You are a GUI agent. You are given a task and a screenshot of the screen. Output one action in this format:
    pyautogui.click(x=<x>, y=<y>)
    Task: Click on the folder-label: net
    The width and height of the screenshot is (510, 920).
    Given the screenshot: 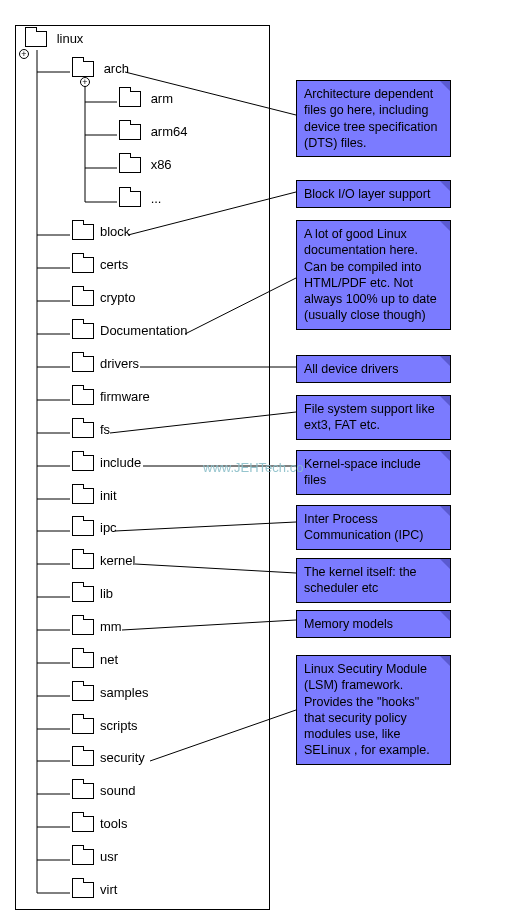 What is the action you would take?
    pyautogui.click(x=109, y=660)
    